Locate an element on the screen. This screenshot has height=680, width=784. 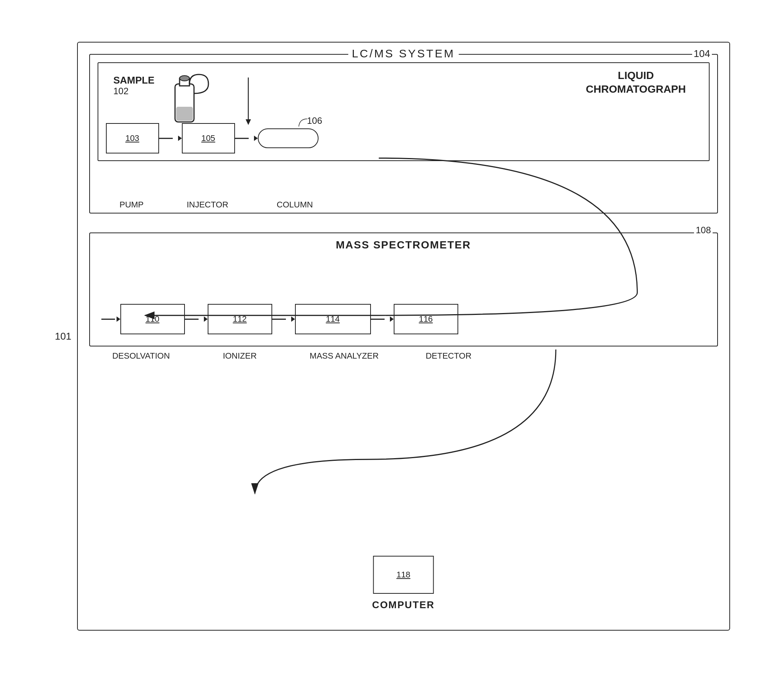
column-area: 106 is located at coordinates (288, 138).